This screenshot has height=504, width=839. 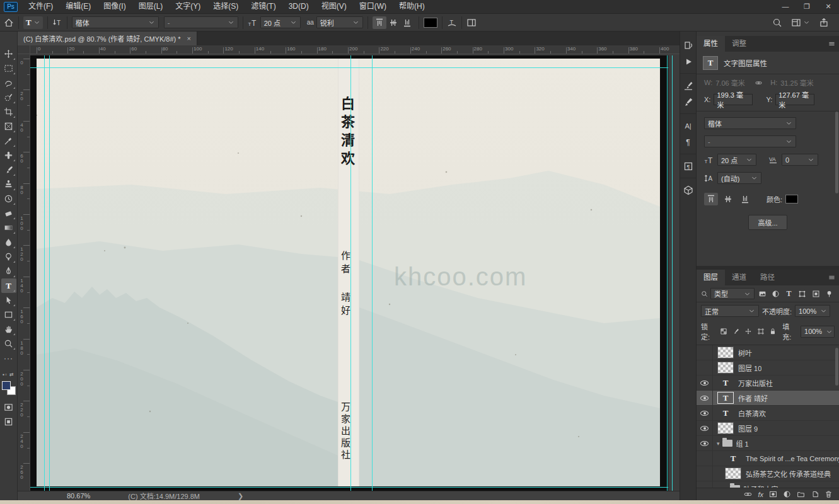 What do you see at coordinates (107, 38) in the screenshot?
I see `document-tab: (C) 白茶清欢.psd @ 80.7% (作者 靖好, CMYK/8#) * …` at bounding box center [107, 38].